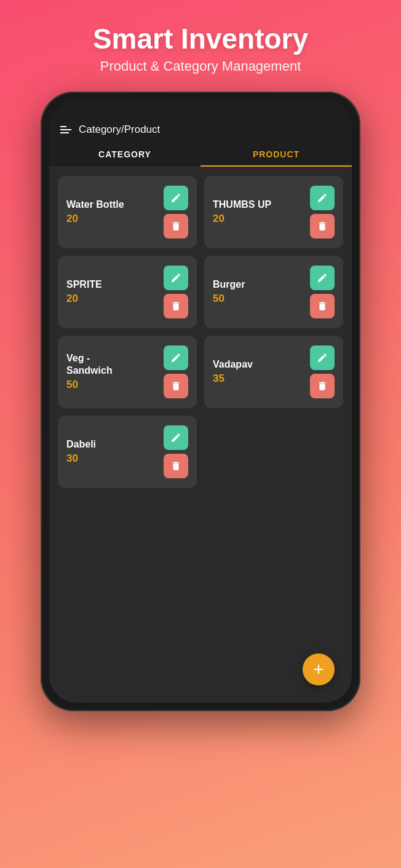 The image size is (401, 868). I want to click on tab-product: PRODUCT, so click(276, 154).